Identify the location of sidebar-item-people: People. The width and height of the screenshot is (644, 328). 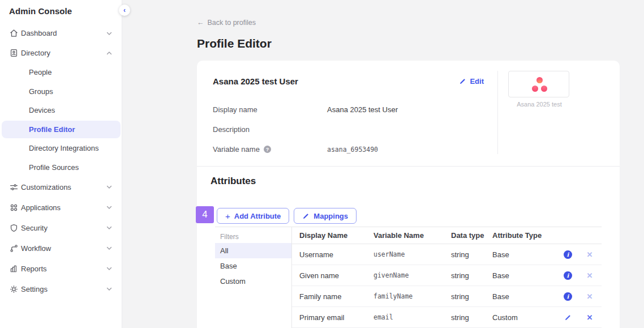
(61, 73).